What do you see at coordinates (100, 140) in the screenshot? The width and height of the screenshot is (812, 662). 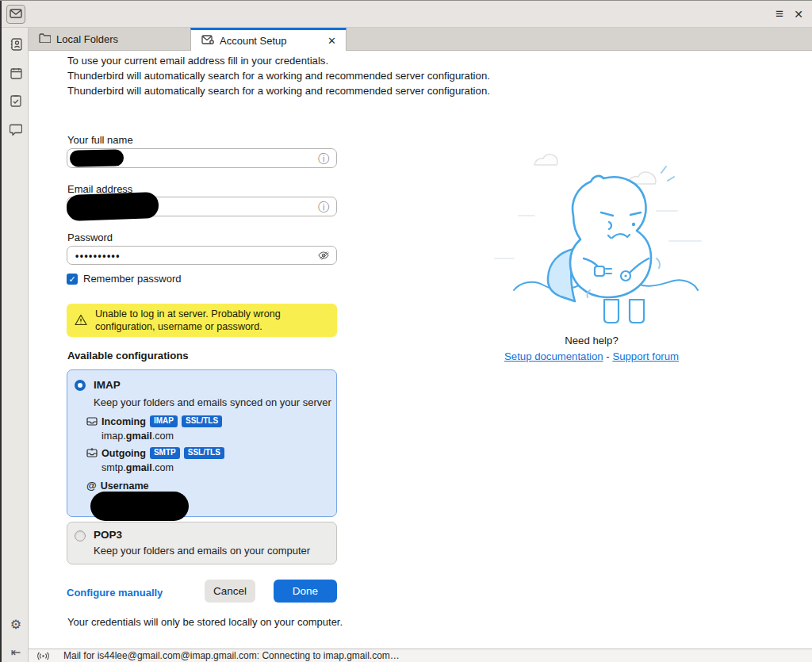 I see `full-name-label: Your full name` at bounding box center [100, 140].